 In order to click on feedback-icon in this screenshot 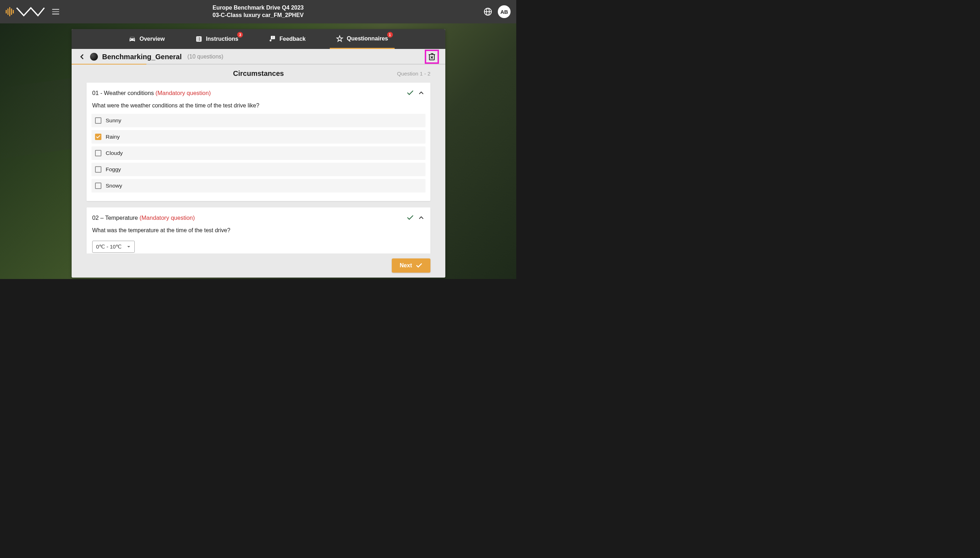, I will do `click(272, 39)`.